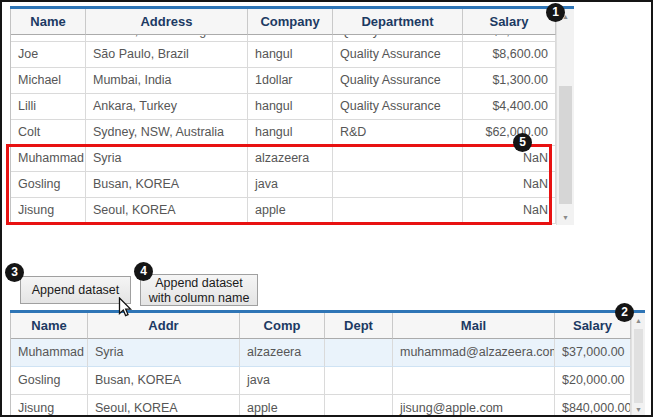 This screenshot has height=417, width=653. I want to click on cell: $3,600.00, so click(510, 38).